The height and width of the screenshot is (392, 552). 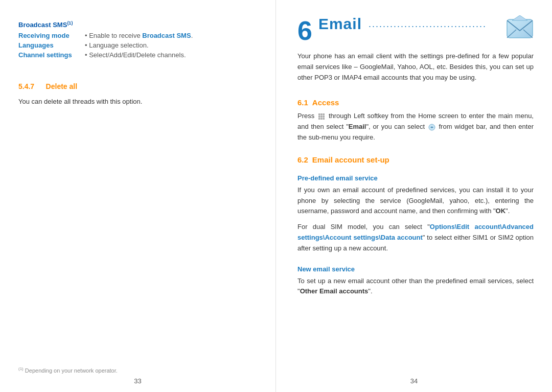 I want to click on broadcast-sms-label: Broadcast SMS, so click(x=43, y=25).